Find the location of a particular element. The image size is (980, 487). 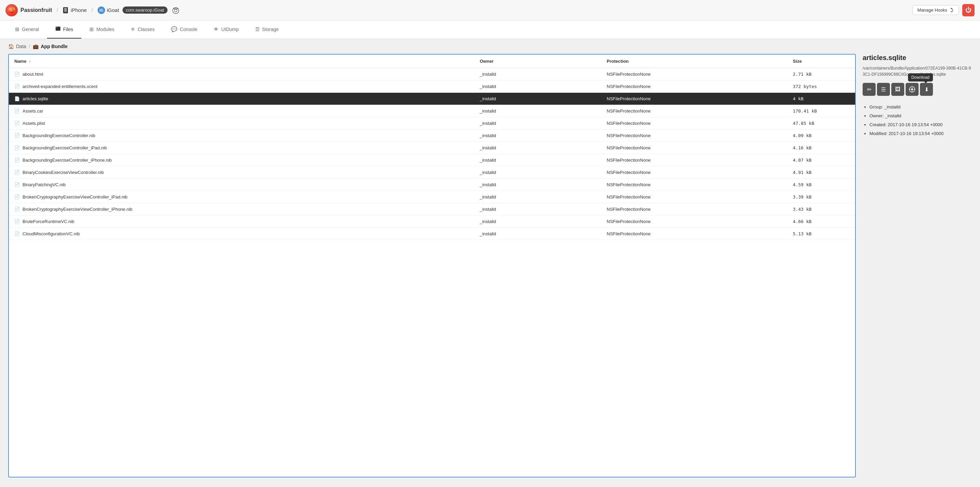

file-size-cell: 2.71 kB is located at coordinates (821, 75).